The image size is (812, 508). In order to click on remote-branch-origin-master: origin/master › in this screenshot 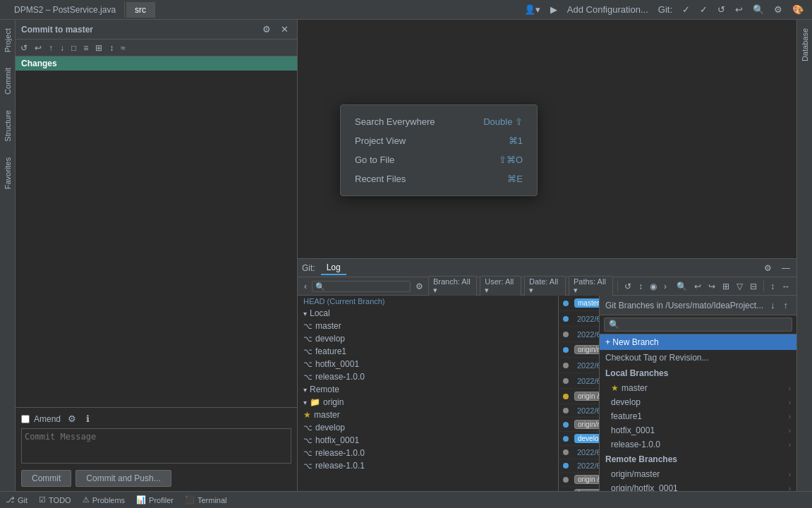, I will do `click(698, 474)`.